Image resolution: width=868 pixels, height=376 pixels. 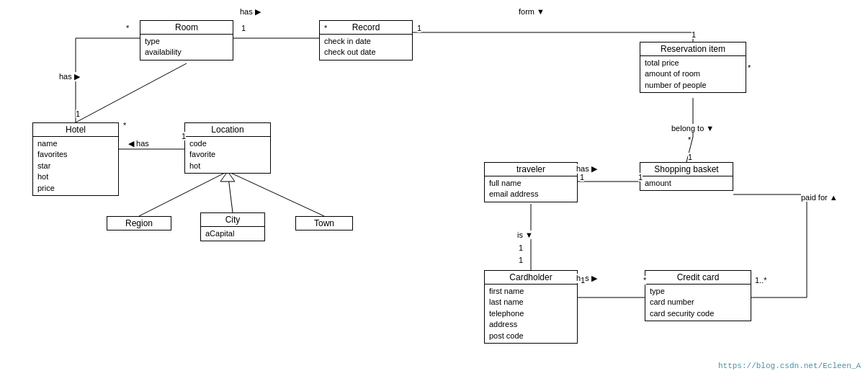 What do you see at coordinates (532, 12) in the screenshot?
I see `label-form: form ▼` at bounding box center [532, 12].